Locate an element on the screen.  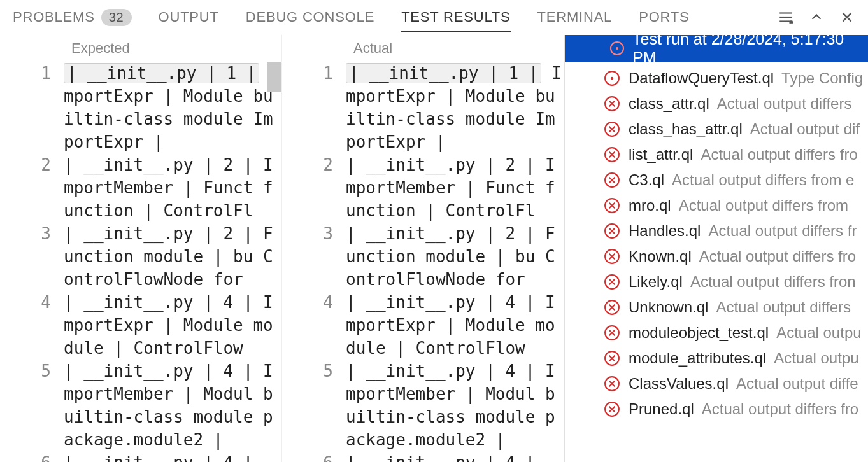
warning-circle-icon is located at coordinates (612, 78).